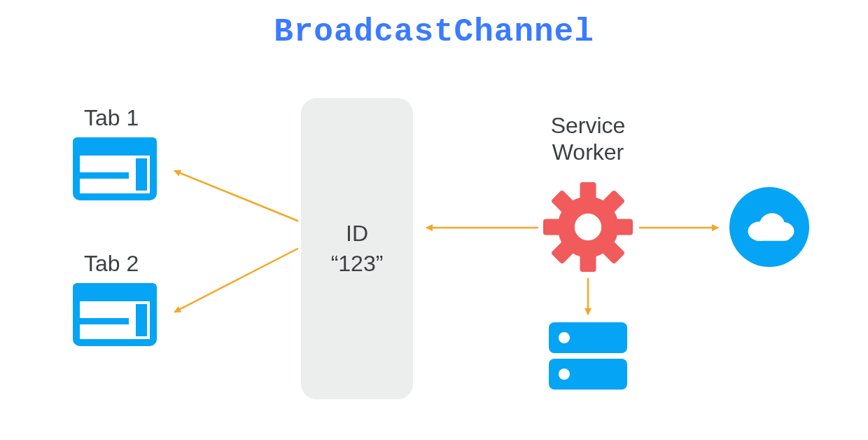 The width and height of the screenshot is (868, 440). I want to click on tab1-label: Tab 1, so click(111, 118).